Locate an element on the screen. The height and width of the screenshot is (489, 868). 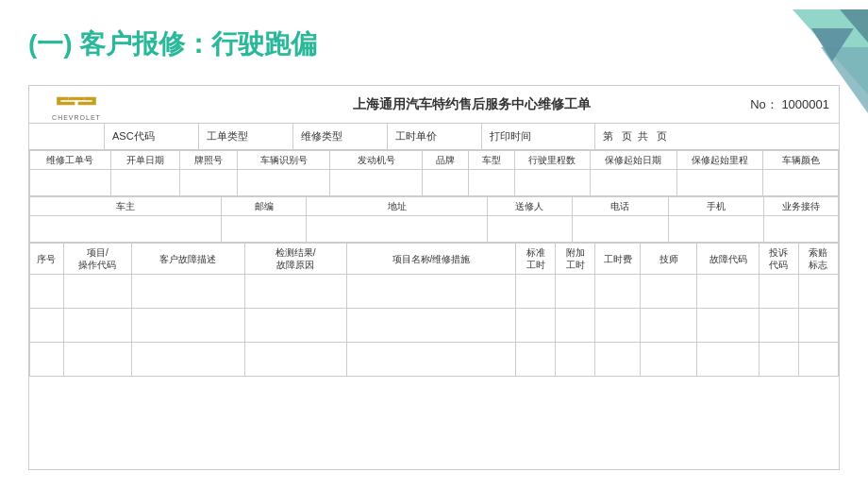
table-header-row-3: 序号 项目/操作代码 客户故障描述 检测结果/故障原因 项目名称/维修措施 标准… is located at coordinates (434, 259).